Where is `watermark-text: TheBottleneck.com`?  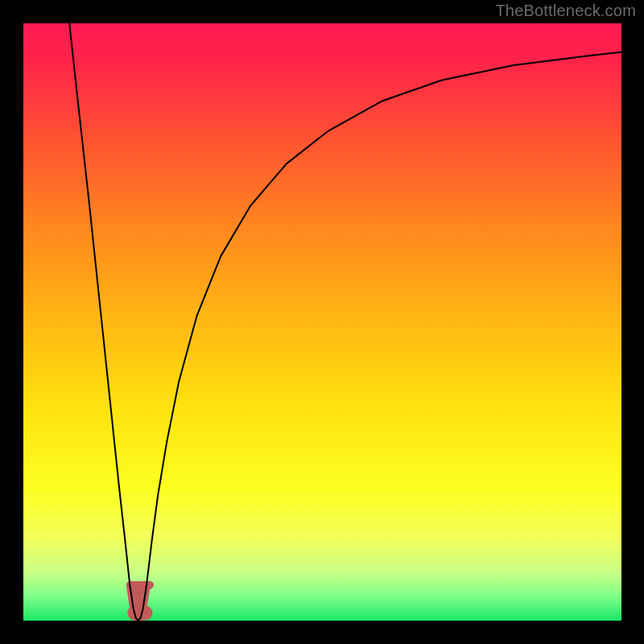
watermark-text: TheBottleneck.com is located at coordinates (565, 11).